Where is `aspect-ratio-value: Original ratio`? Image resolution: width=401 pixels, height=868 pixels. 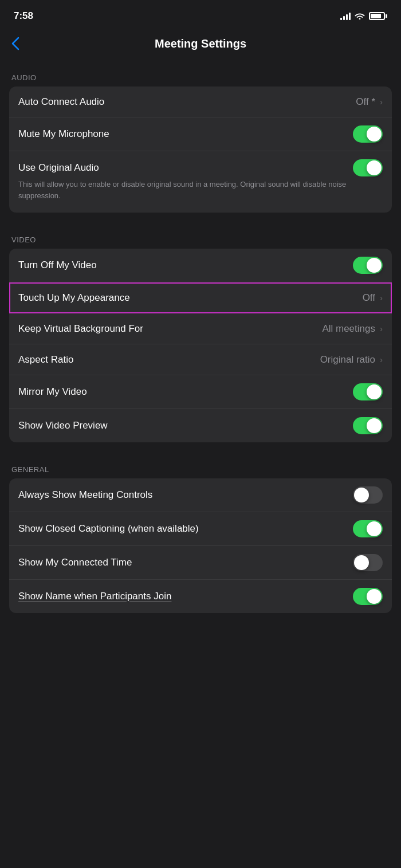
aspect-ratio-value: Original ratio is located at coordinates (348, 360).